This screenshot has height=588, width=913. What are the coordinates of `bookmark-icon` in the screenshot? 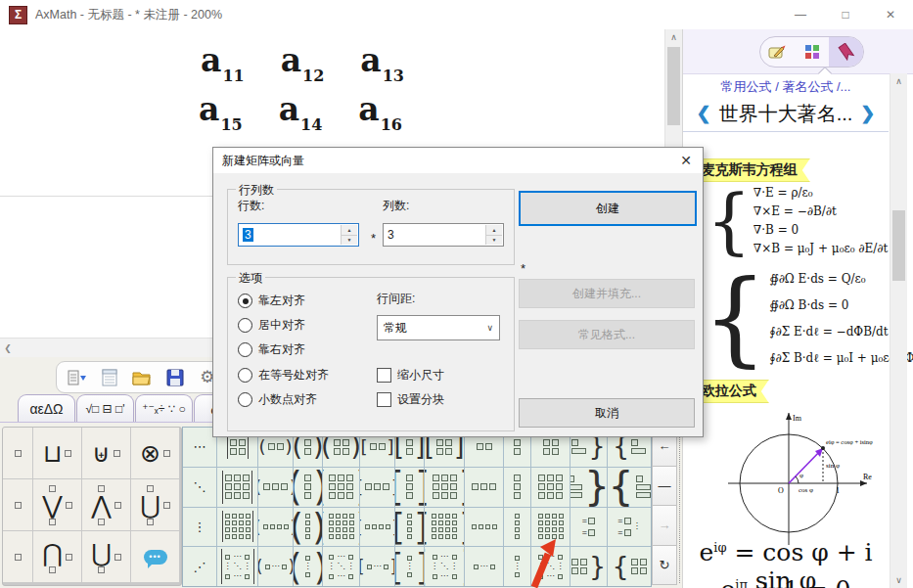 It's located at (845, 52).